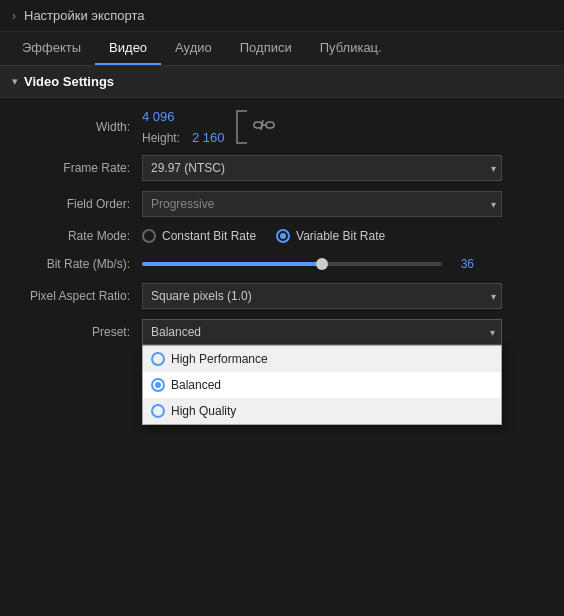 The height and width of the screenshot is (616, 564). I want to click on high-performance-label: High Performance, so click(220, 359).